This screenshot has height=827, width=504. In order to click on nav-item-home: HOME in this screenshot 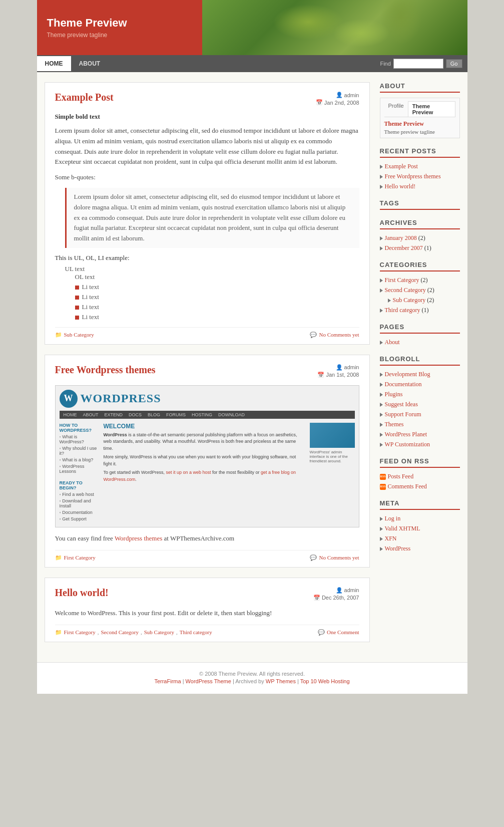, I will do `click(54, 64)`.